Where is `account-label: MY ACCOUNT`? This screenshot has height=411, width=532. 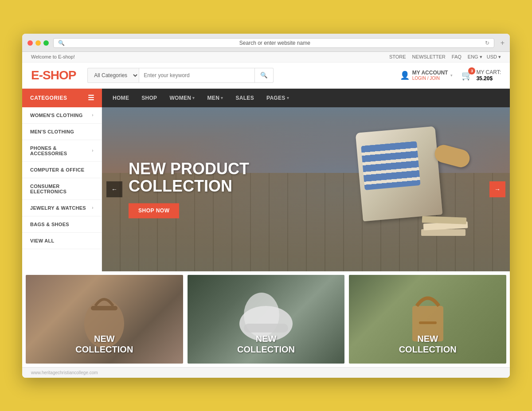
account-label: MY ACCOUNT is located at coordinates (430, 73).